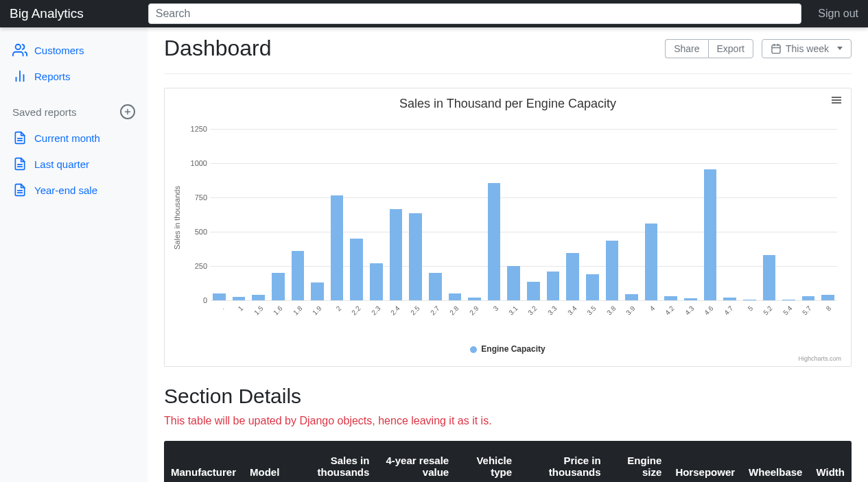 Image resolution: width=868 pixels, height=482 pixels. What do you see at coordinates (74, 50) in the screenshot?
I see `sidebar-item-customers: Customers` at bounding box center [74, 50].